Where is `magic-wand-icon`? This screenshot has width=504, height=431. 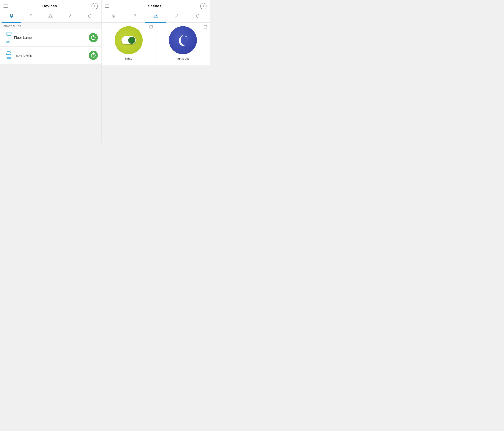
magic-wand-icon is located at coordinates (70, 17).